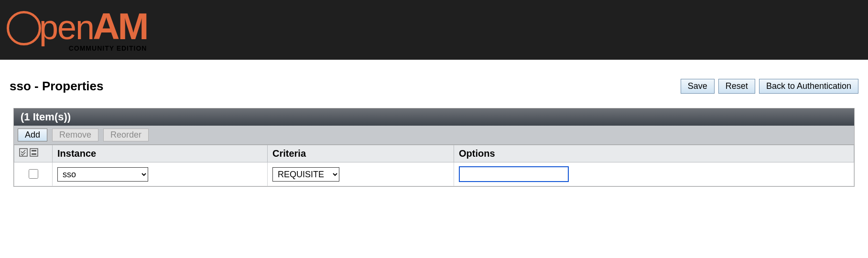 The height and width of the screenshot is (258, 868). I want to click on panel-title: (1 Item(s)), so click(434, 117).